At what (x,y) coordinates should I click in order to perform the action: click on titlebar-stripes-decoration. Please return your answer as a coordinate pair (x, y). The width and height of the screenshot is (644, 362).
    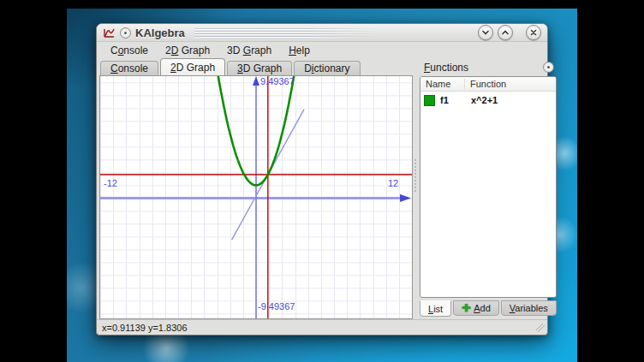
    Looking at the image, I should click on (286, 33).